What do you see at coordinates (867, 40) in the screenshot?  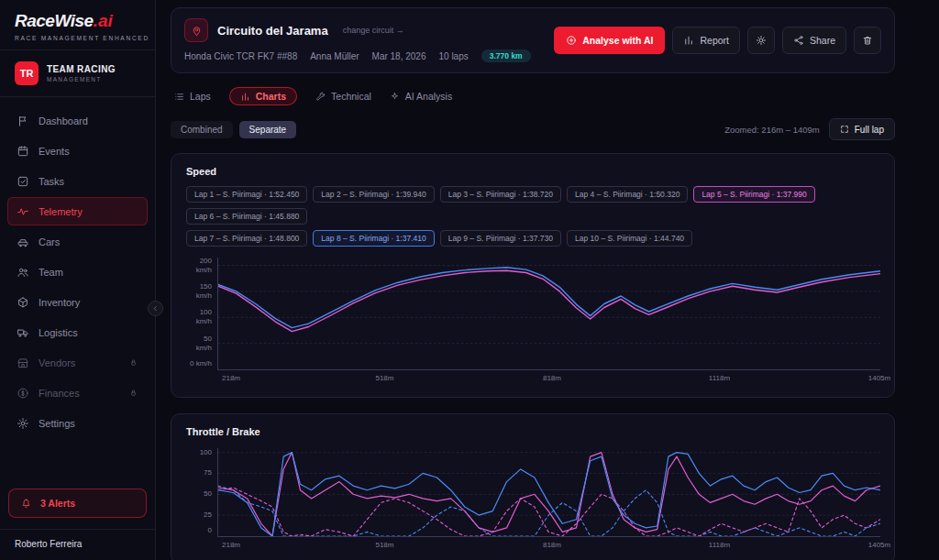 I see `delete-button` at bounding box center [867, 40].